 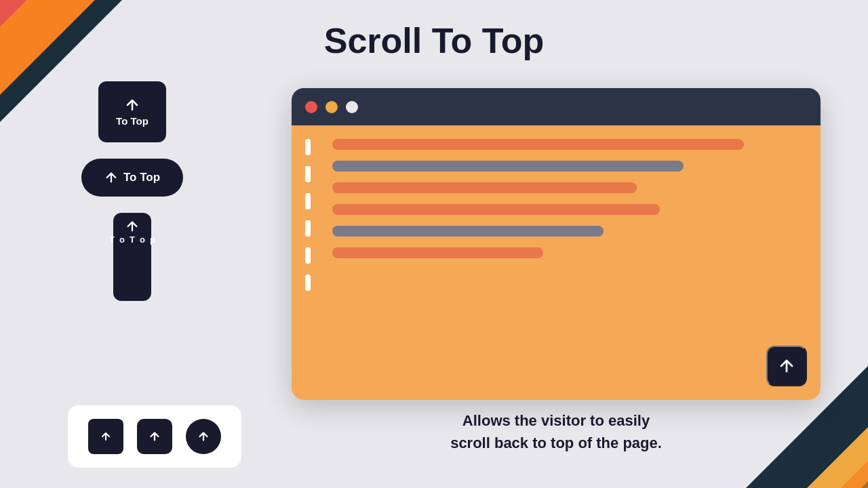 What do you see at coordinates (142, 178) in the screenshot?
I see `btn2-label: To Top` at bounding box center [142, 178].